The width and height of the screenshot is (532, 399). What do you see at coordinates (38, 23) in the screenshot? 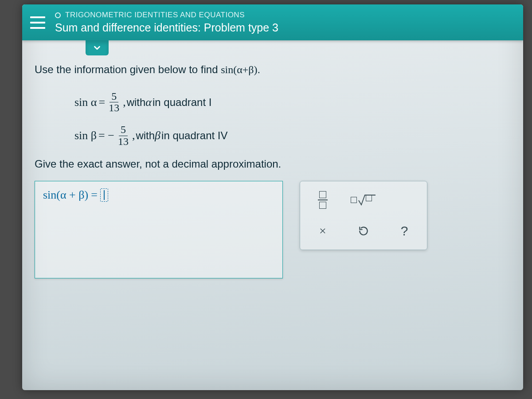
I see `menu-icon` at bounding box center [38, 23].